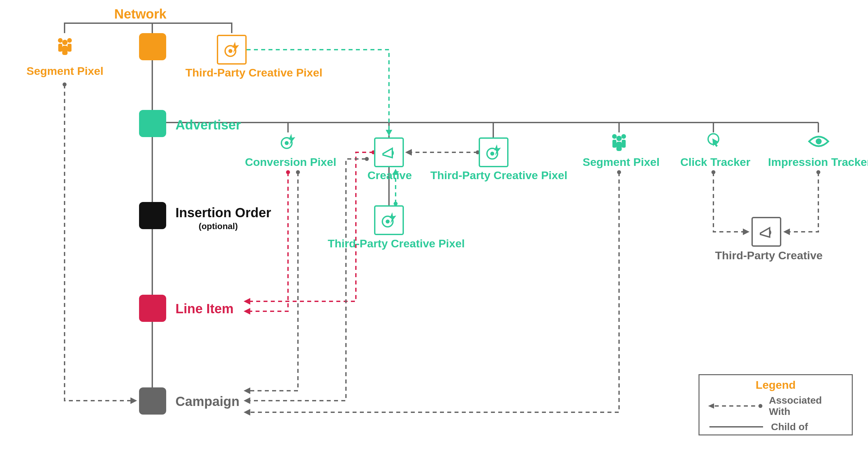 This screenshot has height=451, width=868. What do you see at coordinates (153, 123) in the screenshot?
I see `node-advertiser` at bounding box center [153, 123].